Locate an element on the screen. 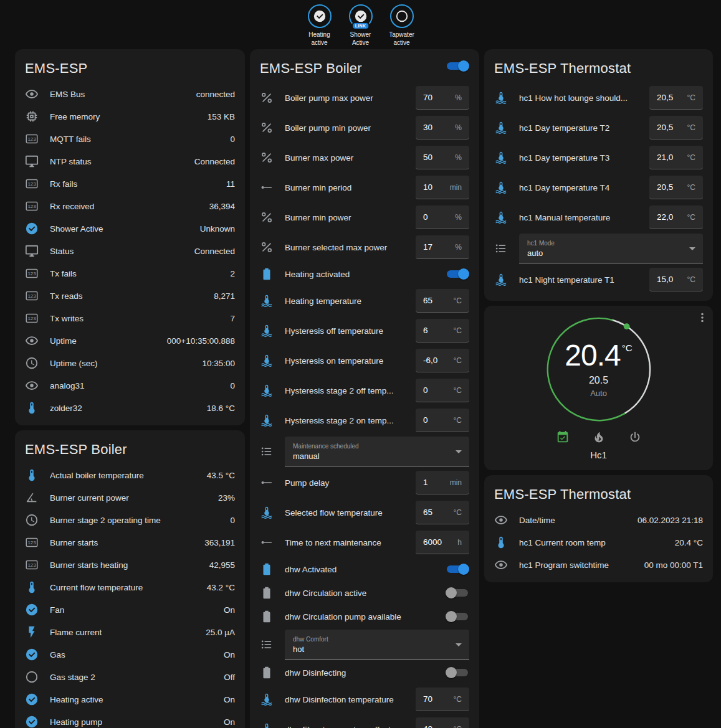 This screenshot has height=728, width=721. sensor-row: hc1 Program switchtime00 mo 00:00 T1 is located at coordinates (598, 565).